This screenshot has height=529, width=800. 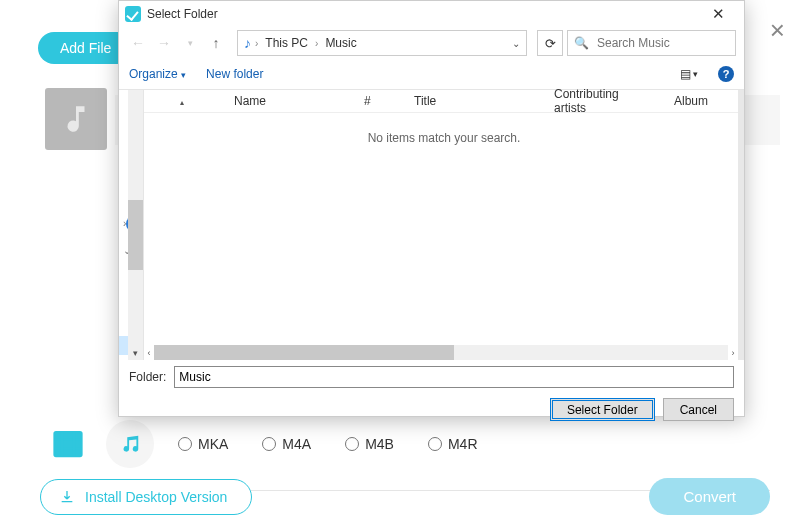 I want to click on scroll-down-button: ▾, so click(x=136, y=352).